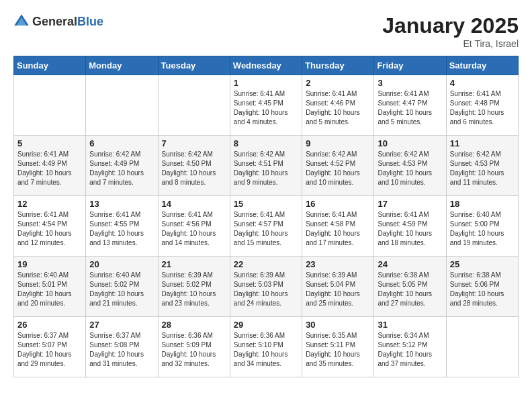  Describe the element at coordinates (339, 287) in the screenshot. I see `calendar-cell: 23Sunrise: 6:39 AM Sunset: 5:04 PM Dayli…` at that location.